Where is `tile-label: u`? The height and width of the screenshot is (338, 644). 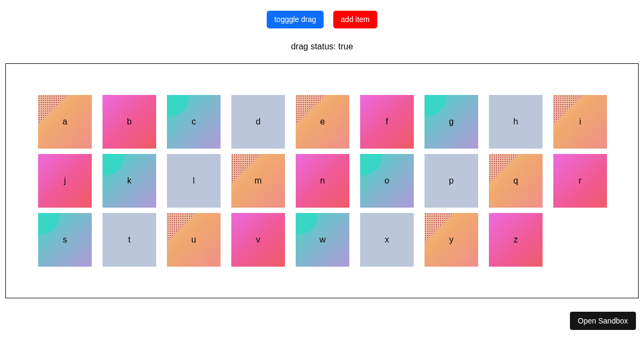
tile-label: u is located at coordinates (194, 240).